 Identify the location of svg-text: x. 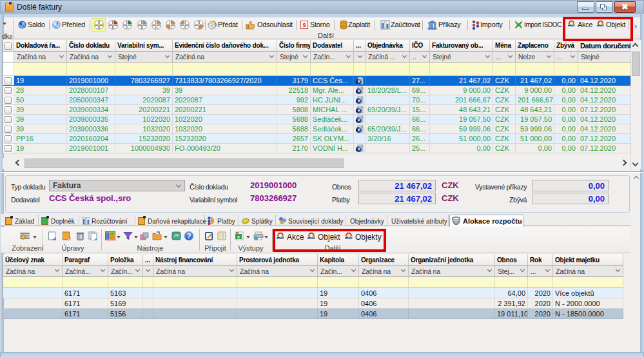
(239, 237).